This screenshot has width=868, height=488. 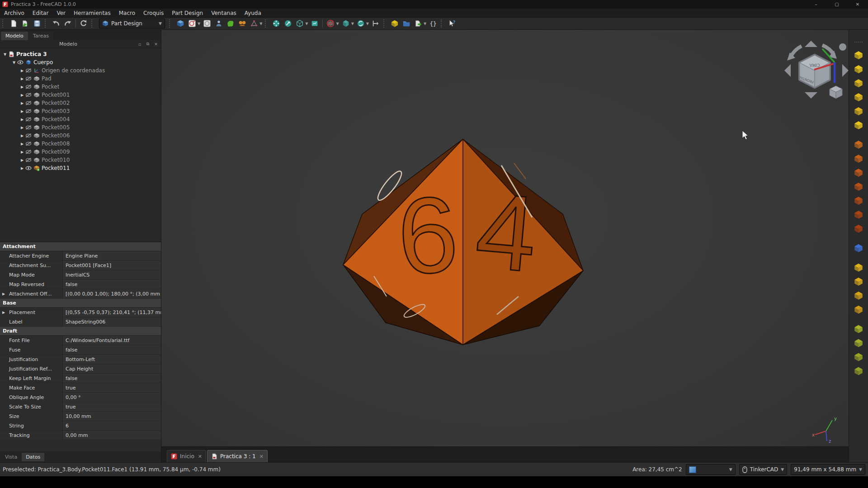 What do you see at coordinates (816, 73) in the screenshot?
I see `navigation-cube: CIMA FRONTAL` at bounding box center [816, 73].